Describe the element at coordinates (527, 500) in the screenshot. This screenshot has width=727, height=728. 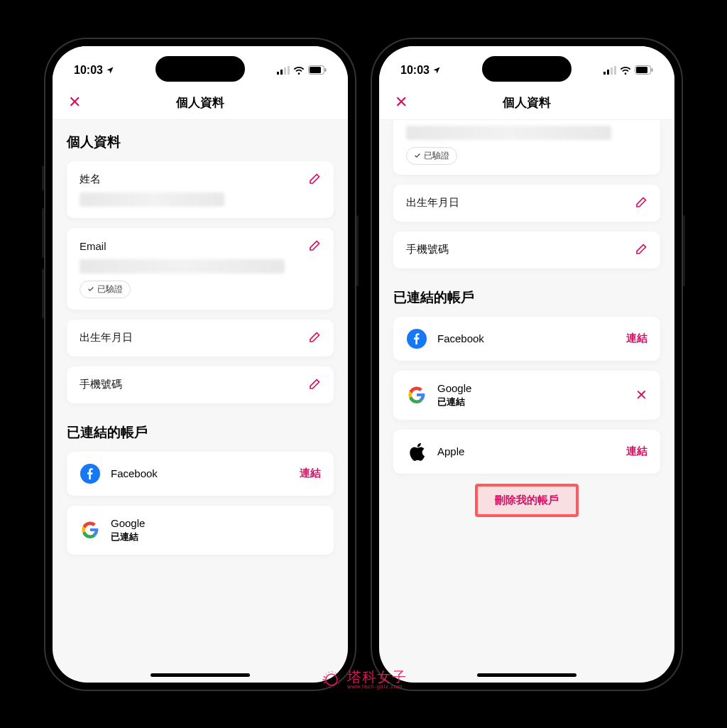
I see `delete-account-wrap: 刪除我的帳戶` at that location.